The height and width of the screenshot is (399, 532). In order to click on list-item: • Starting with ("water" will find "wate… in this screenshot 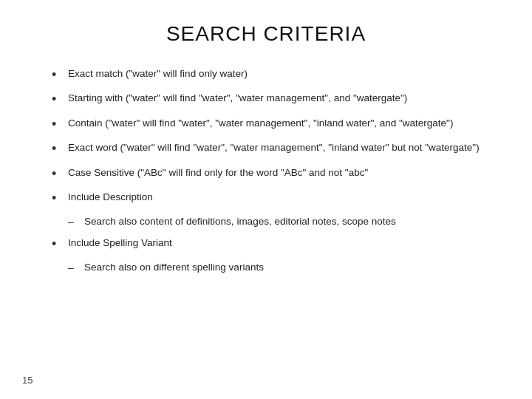, I will do `click(270, 99)`.